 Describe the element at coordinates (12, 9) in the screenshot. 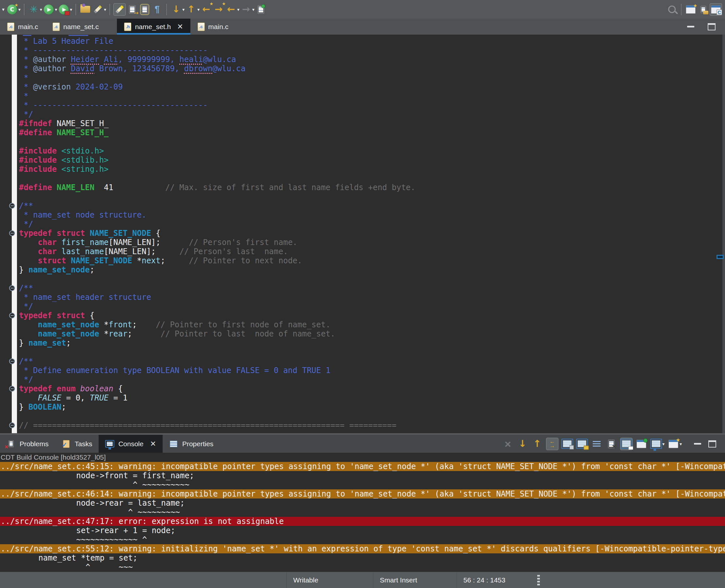

I see `new-c-project-icon` at that location.